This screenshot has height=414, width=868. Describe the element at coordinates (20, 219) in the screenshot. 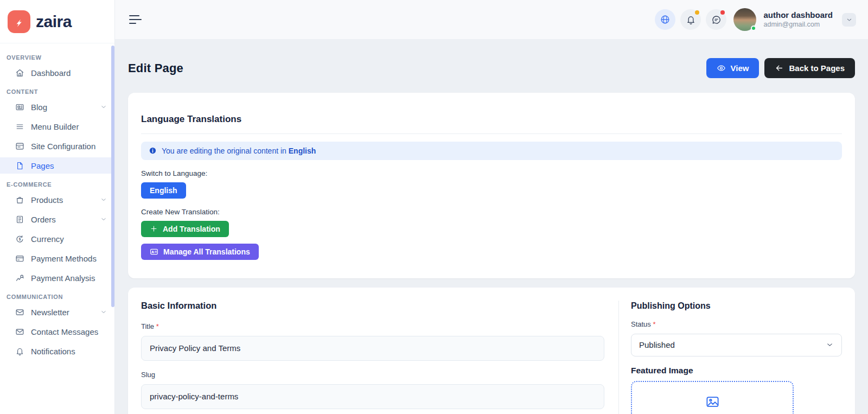

I see `receipt-icon` at that location.